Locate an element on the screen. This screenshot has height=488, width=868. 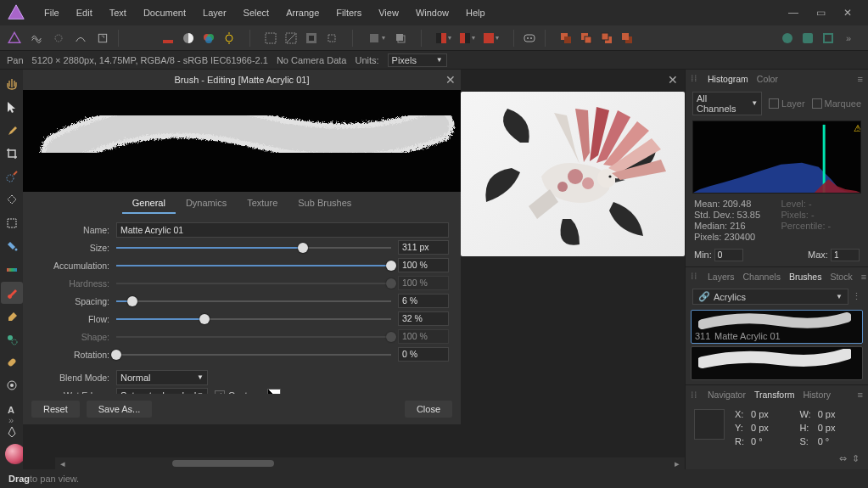
liquify-persona-icon is located at coordinates (36, 38).